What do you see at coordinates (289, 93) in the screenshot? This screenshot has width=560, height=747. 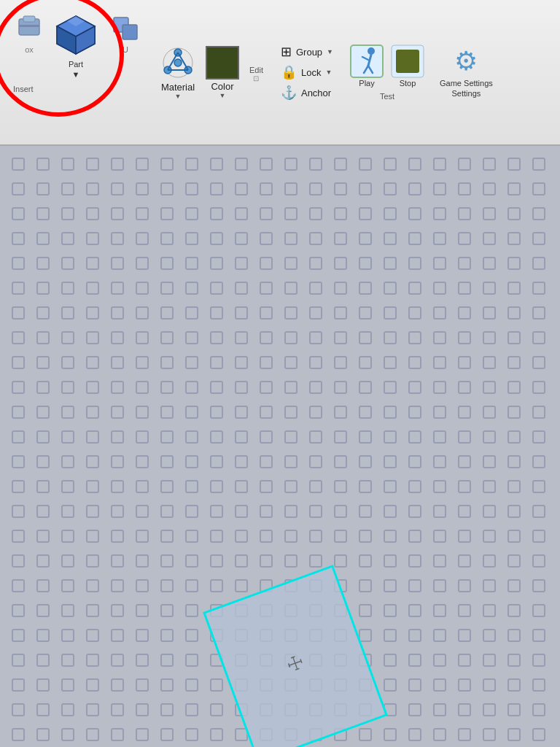 I see `anchor-icon: ⚓` at bounding box center [289, 93].